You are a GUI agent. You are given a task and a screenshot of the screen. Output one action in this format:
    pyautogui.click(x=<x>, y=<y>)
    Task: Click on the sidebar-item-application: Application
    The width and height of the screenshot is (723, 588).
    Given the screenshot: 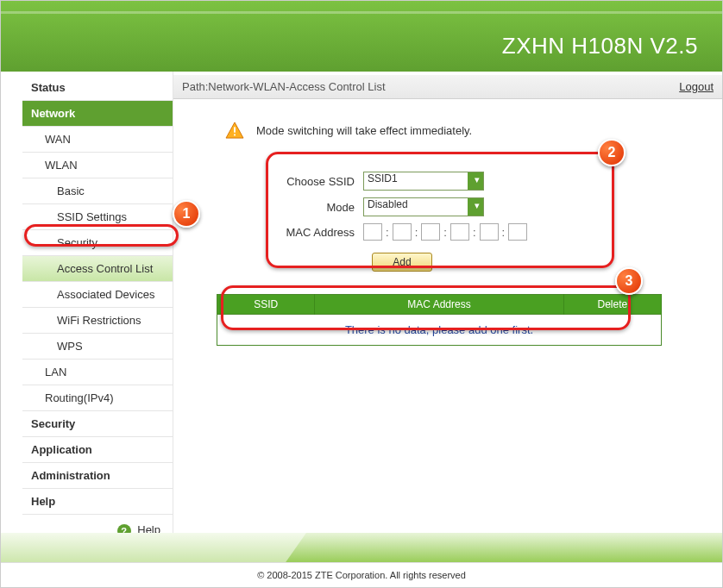 What is the action you would take?
    pyautogui.click(x=97, y=450)
    